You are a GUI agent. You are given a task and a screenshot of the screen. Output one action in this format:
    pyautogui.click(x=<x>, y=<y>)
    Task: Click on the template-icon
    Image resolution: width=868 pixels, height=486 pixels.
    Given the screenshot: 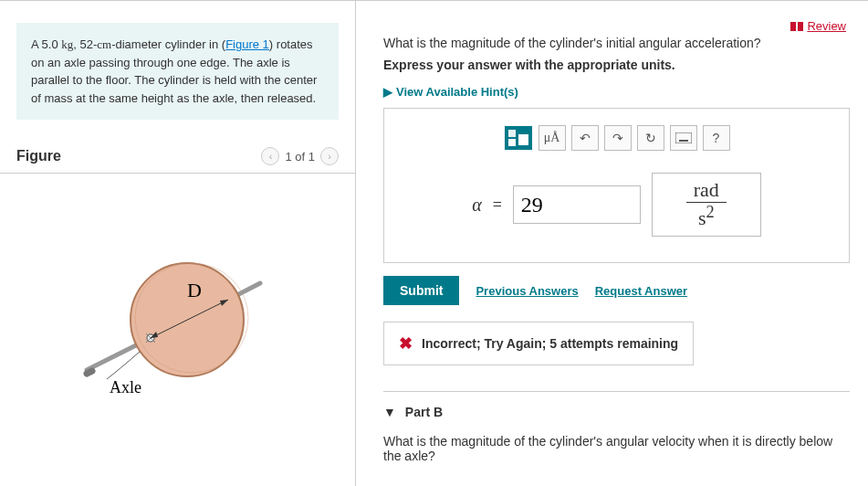 What is the action you would take?
    pyautogui.click(x=518, y=138)
    